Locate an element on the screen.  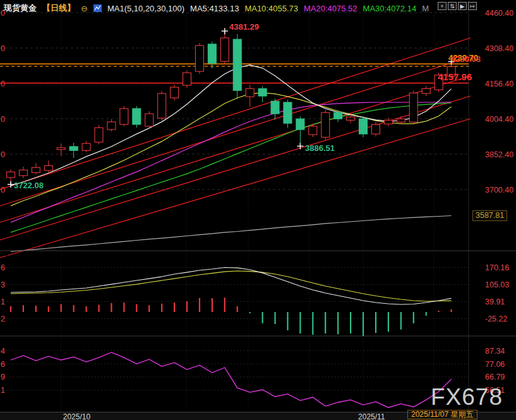
zoom-range-icon: ⇅ is located at coordinates (452, 6).